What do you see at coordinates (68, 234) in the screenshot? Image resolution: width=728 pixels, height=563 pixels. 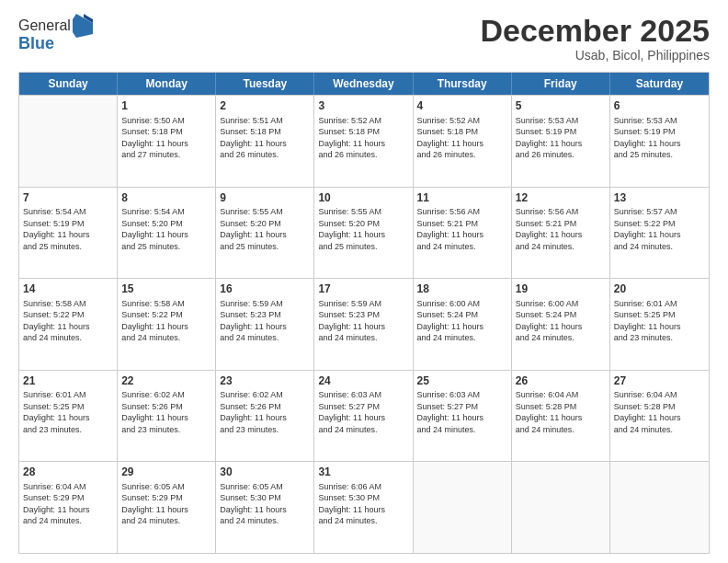 I see `calendar-cell: 7Sunrise: 5:54 AM Sunset: 5:19 PM Daylig…` at bounding box center [68, 234].